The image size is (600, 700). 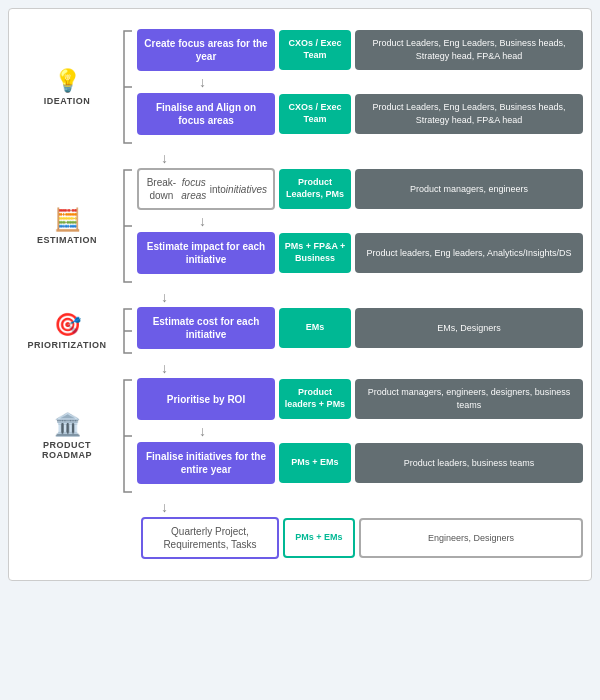 What do you see at coordinates (206, 253) in the screenshot?
I see `process-box: Estimate impact for each initiative` at bounding box center [206, 253].